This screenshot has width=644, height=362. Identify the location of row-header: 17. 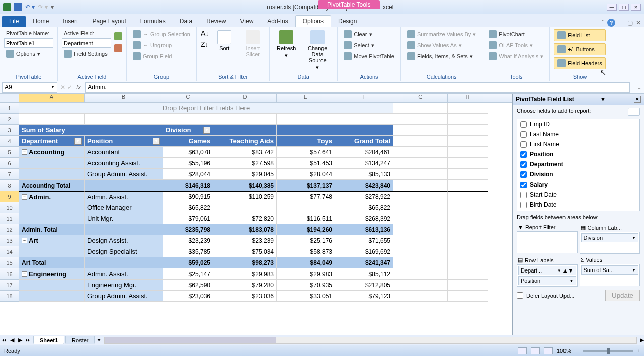
(10, 285).